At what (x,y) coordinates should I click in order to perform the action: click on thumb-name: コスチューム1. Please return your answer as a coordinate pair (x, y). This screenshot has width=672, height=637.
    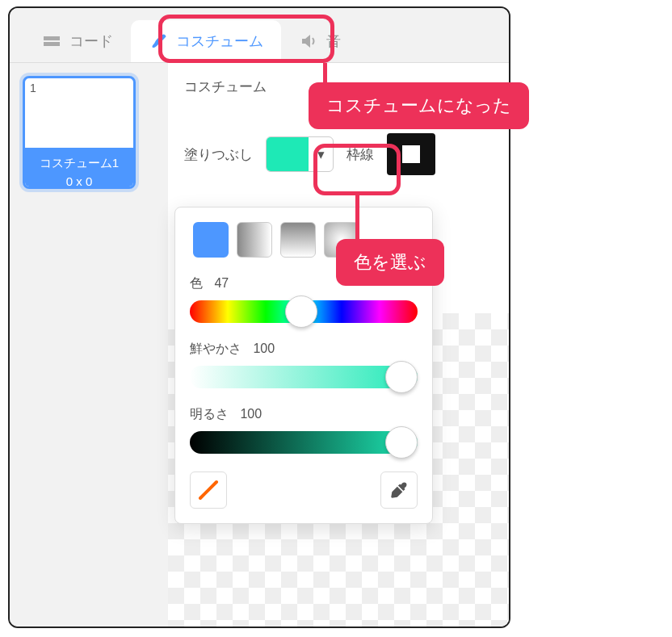
    Looking at the image, I should click on (79, 163).